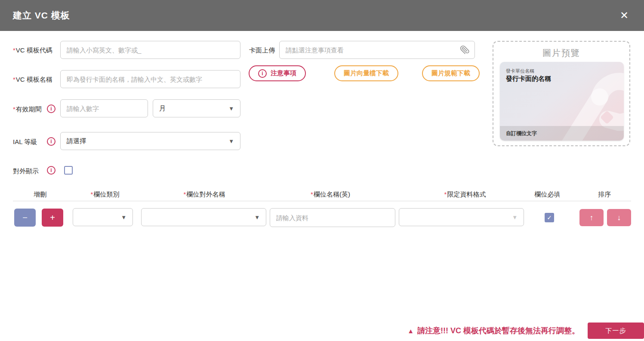 This screenshot has height=341, width=644. Describe the element at coordinates (151, 50) in the screenshot. I see `template-code-input` at that location.